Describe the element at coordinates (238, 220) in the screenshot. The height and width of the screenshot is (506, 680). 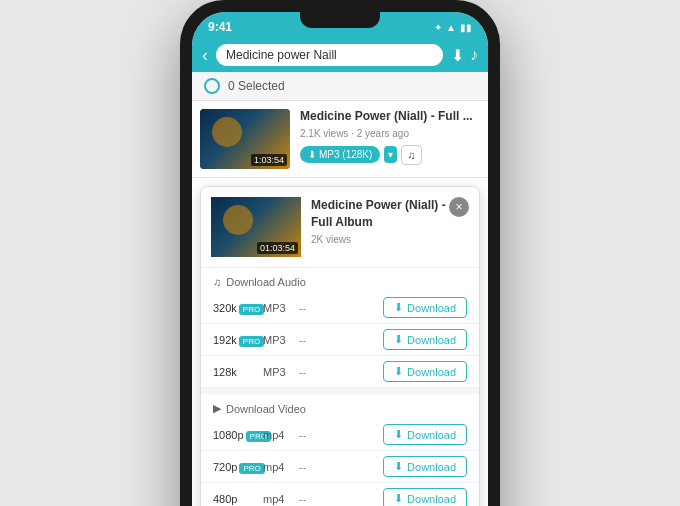
I see `modal-thumb-circle` at that location.